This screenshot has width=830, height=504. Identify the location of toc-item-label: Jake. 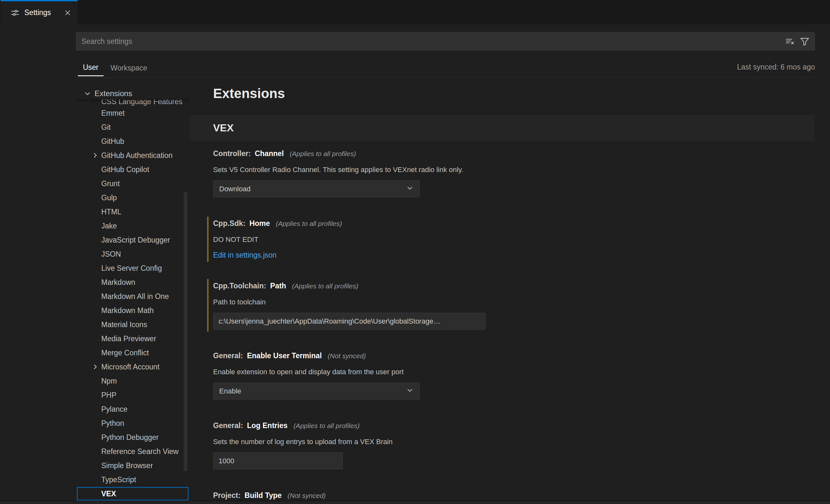
(109, 226).